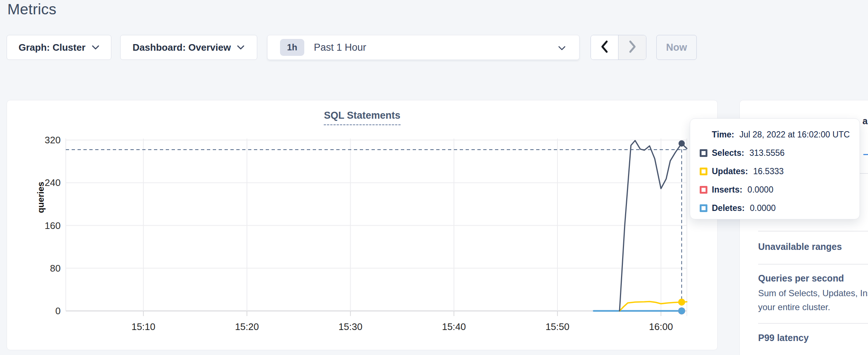 The width and height of the screenshot is (868, 355). I want to click on tooltip-time-row: Time: Jul 28, 2022 at 16:02:00 UTC, so click(775, 135).